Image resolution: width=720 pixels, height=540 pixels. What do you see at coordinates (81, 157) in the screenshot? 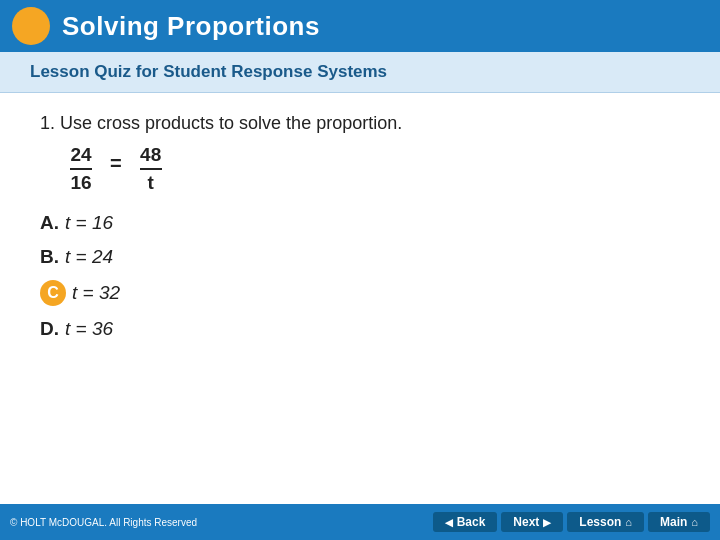
I see `fraction1-numerator: 24` at bounding box center [81, 157].